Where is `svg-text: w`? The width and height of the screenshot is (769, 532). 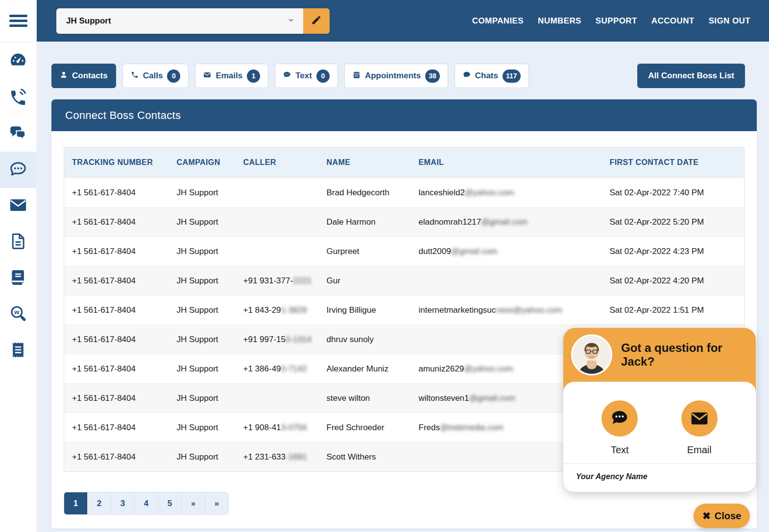 svg-text: w is located at coordinates (17, 312).